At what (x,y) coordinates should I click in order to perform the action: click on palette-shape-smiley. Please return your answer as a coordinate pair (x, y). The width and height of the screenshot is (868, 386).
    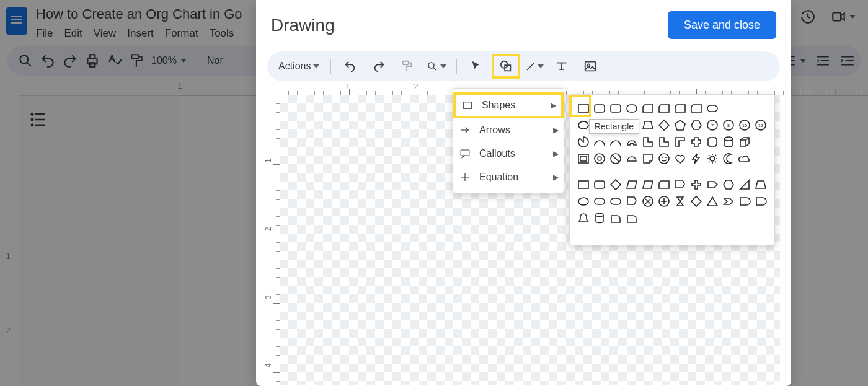
    Looking at the image, I should click on (664, 159).